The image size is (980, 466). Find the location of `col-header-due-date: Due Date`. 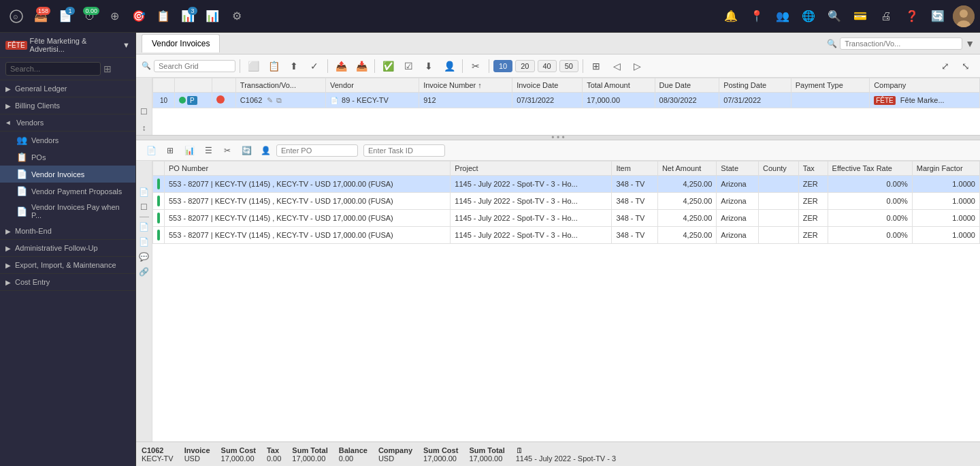

col-header-due-date: Due Date is located at coordinates (687, 86).